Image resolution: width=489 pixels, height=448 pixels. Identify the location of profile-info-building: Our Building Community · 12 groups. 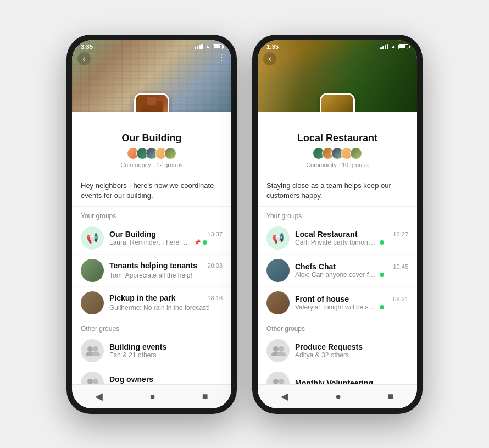
(152, 143).